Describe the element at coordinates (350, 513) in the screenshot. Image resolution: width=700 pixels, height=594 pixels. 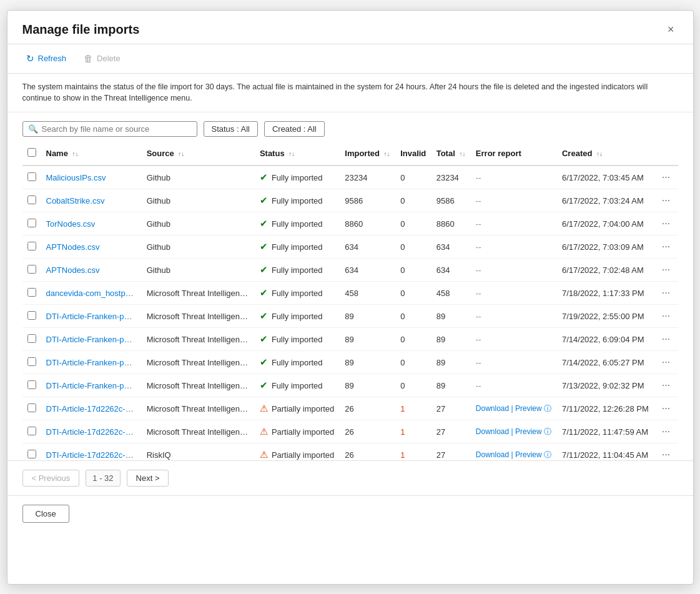
I see `dialog-footer: Close` at that location.